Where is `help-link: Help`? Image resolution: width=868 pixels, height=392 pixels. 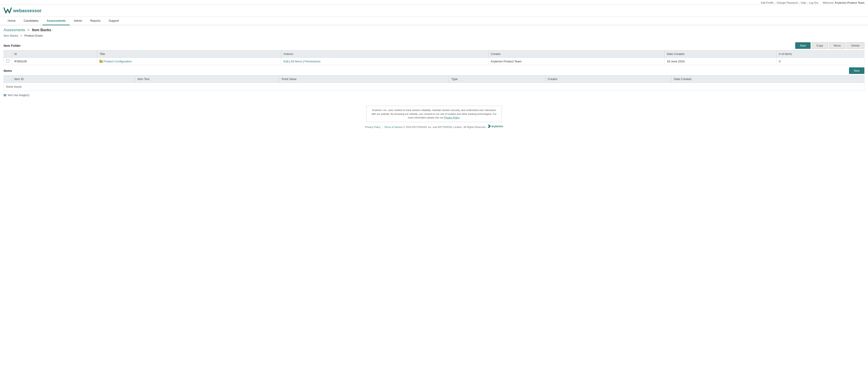
help-link: Help is located at coordinates (803, 3).